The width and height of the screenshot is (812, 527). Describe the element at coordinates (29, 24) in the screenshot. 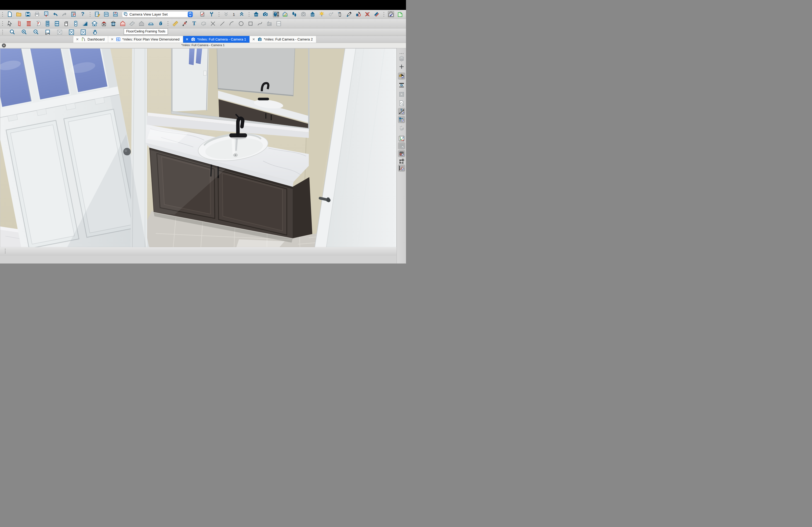

I see `railing-tool` at that location.